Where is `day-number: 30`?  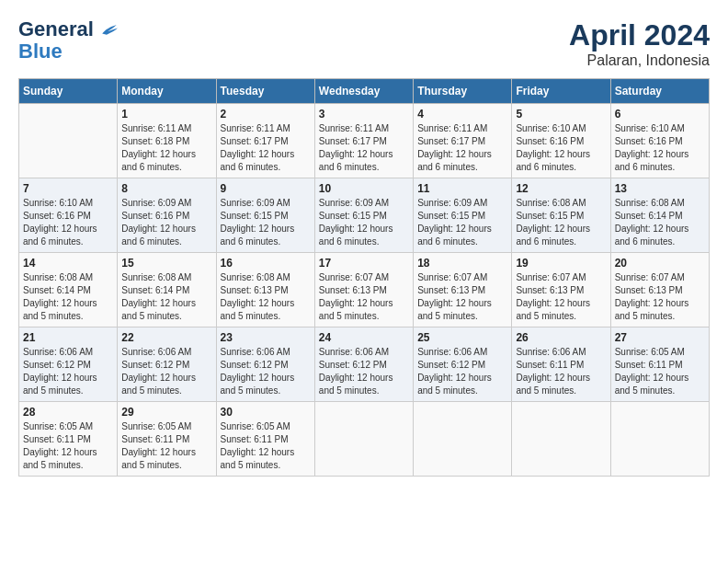 day-number: 30 is located at coordinates (266, 412).